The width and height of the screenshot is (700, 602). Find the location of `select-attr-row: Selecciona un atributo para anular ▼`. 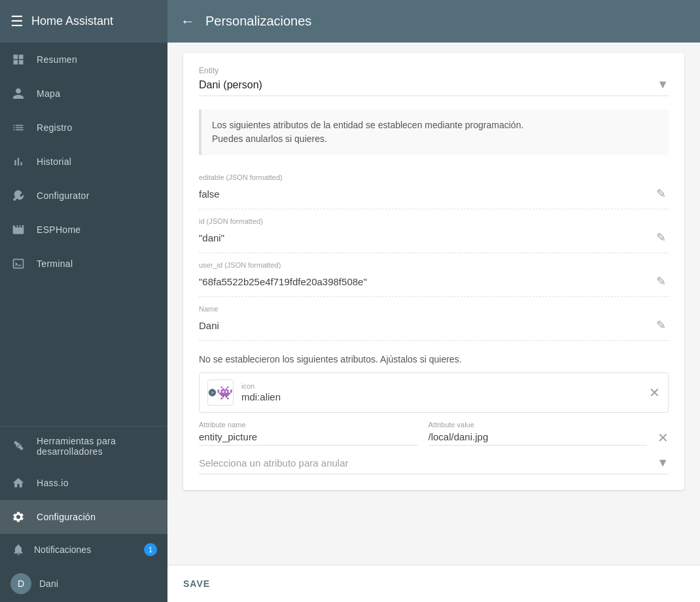

select-attr-row: Selecciona un atributo para anular ▼ is located at coordinates (434, 465).